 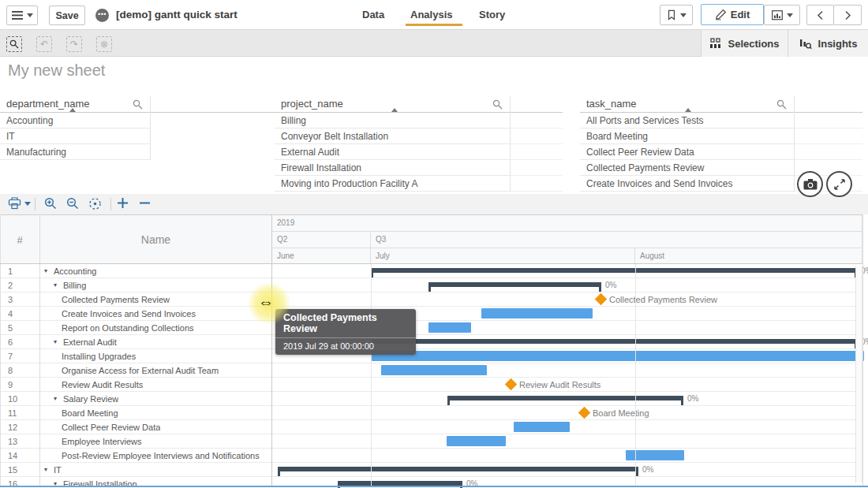 What do you see at coordinates (806, 44) in the screenshot?
I see `insights-icon` at bounding box center [806, 44].